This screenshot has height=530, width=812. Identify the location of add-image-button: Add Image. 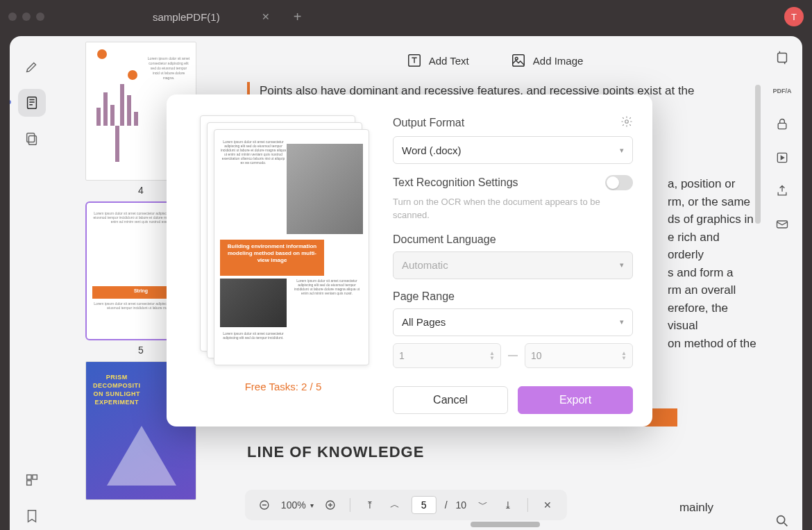
(547, 60).